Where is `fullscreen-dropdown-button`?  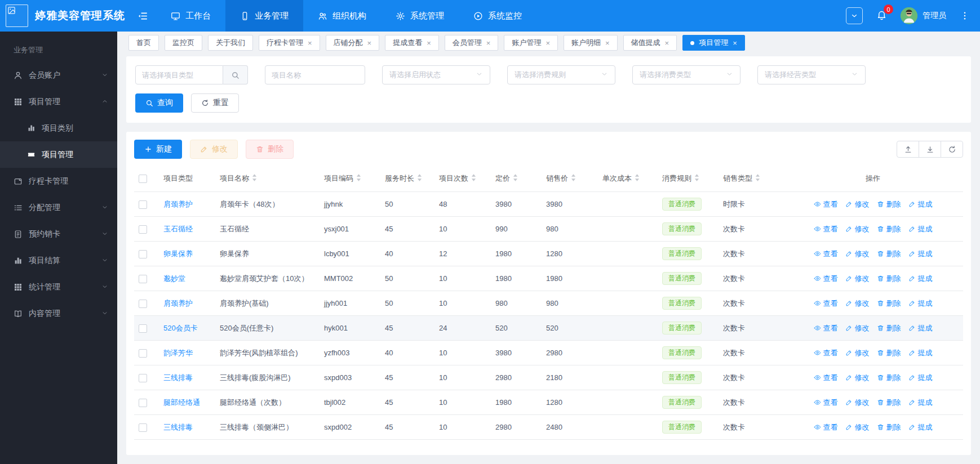
fullscreen-dropdown-button is located at coordinates (854, 16).